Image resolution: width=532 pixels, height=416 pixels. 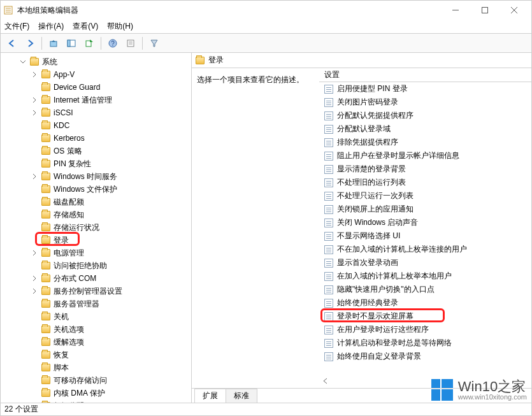 I want to click on setting-label: 关闭锁屏上的应用通知, so click(x=375, y=209).